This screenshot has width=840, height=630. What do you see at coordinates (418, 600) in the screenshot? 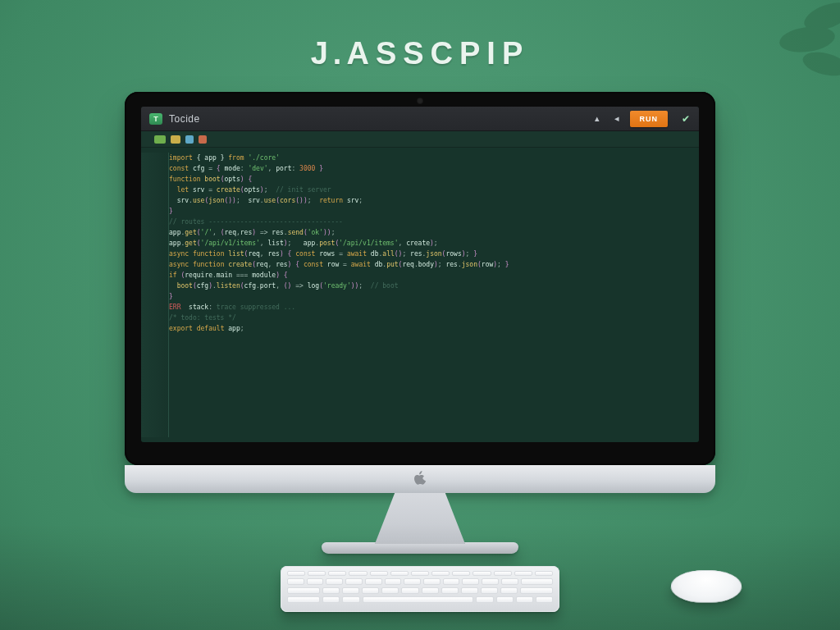
I see `key-space` at bounding box center [418, 600].